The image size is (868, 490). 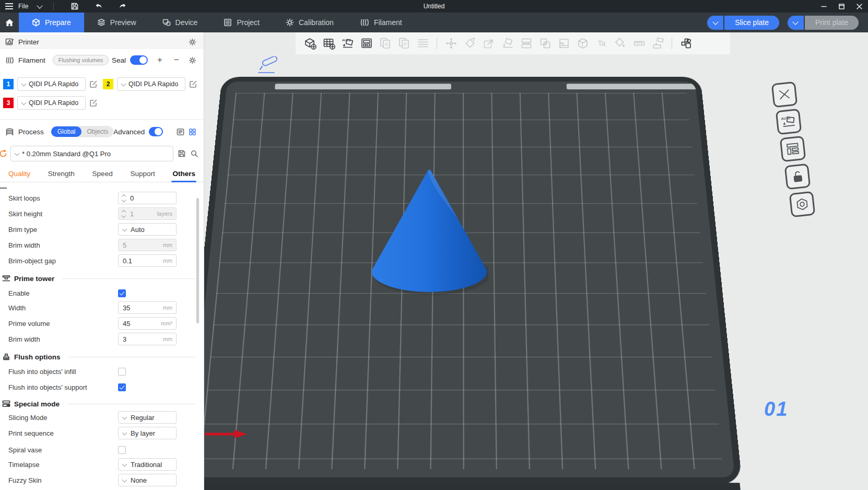 I want to click on tab-strength: Strength, so click(x=62, y=176).